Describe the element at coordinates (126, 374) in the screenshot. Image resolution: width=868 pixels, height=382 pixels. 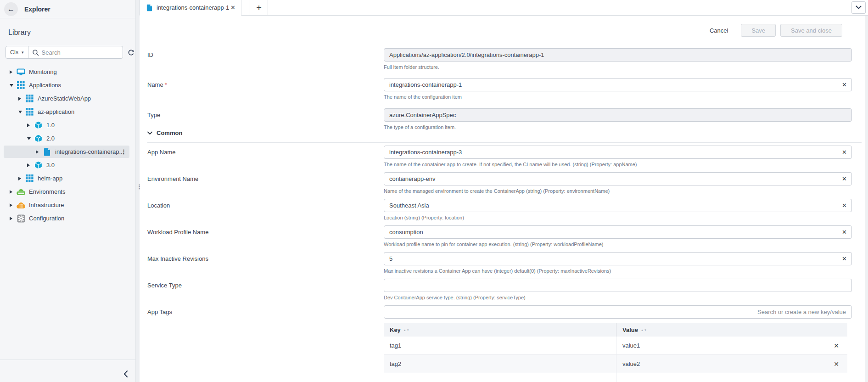
I see `collapse-sidebar-icon` at that location.